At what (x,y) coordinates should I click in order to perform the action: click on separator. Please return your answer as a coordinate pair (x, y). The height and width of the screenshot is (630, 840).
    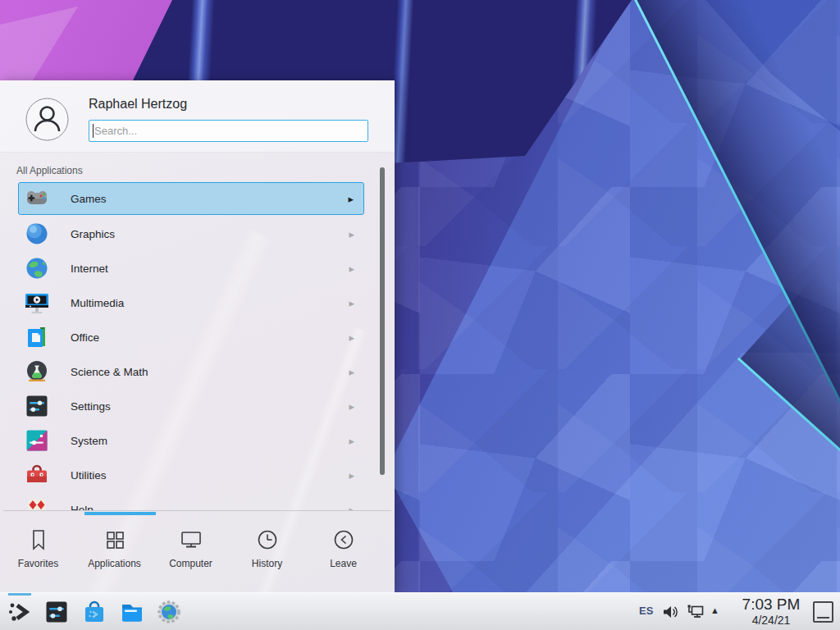
    Looking at the image, I should click on (197, 510).